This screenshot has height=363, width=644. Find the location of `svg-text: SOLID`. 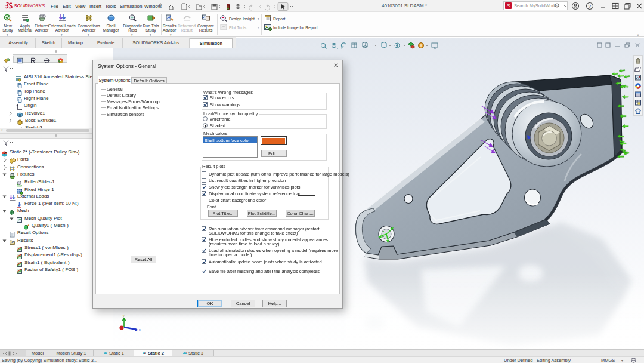

svg-text: SOLID is located at coordinates (21, 6).